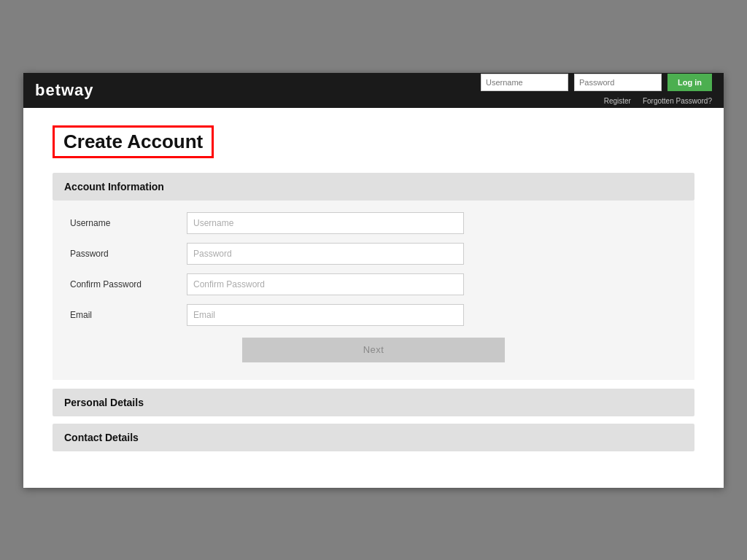  I want to click on contact-details-header: Contact Details, so click(374, 438).